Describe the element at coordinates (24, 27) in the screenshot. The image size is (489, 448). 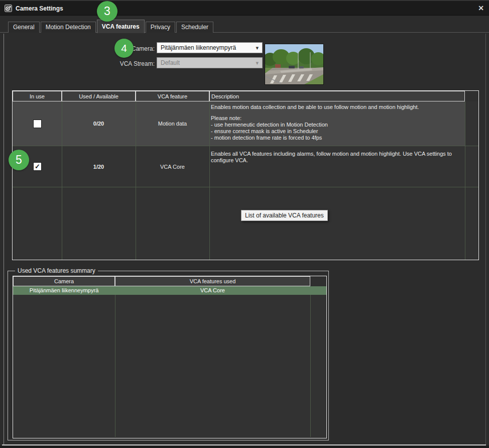
I see `tab-general: General` at that location.